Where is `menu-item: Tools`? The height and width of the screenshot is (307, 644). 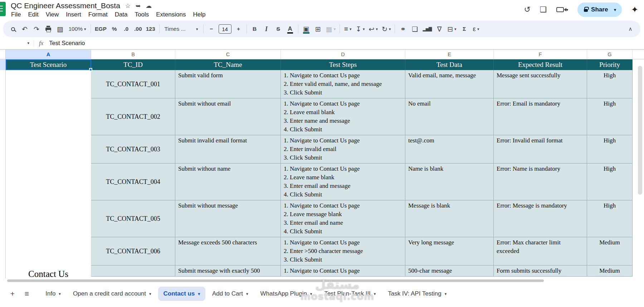 menu-item: Tools is located at coordinates (142, 15).